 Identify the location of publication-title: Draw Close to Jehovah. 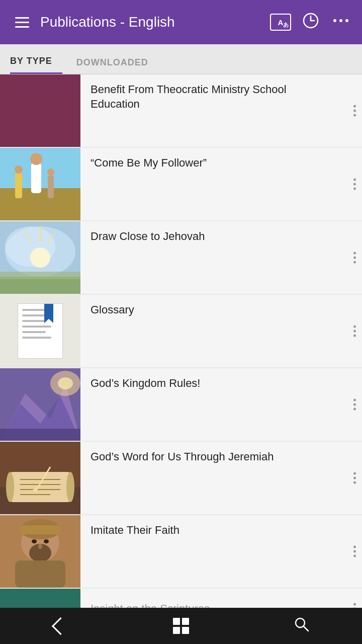
(148, 236).